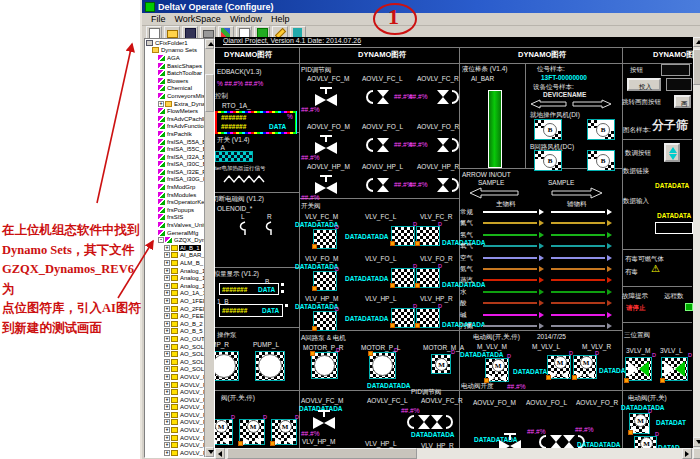  Describe the element at coordinates (176, 263) in the screenshot. I see `tree-item-ALM_B_: +ALM_B_` at that location.